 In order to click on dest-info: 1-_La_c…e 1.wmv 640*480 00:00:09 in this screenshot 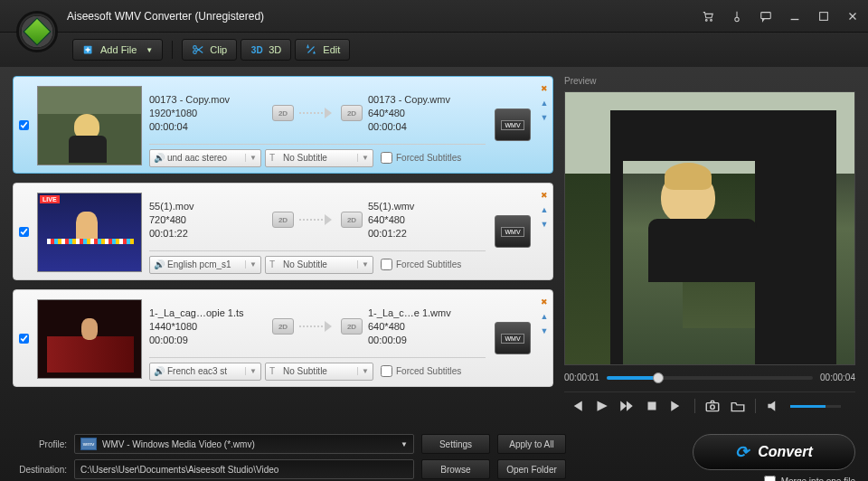, I will do `click(427, 327)`.